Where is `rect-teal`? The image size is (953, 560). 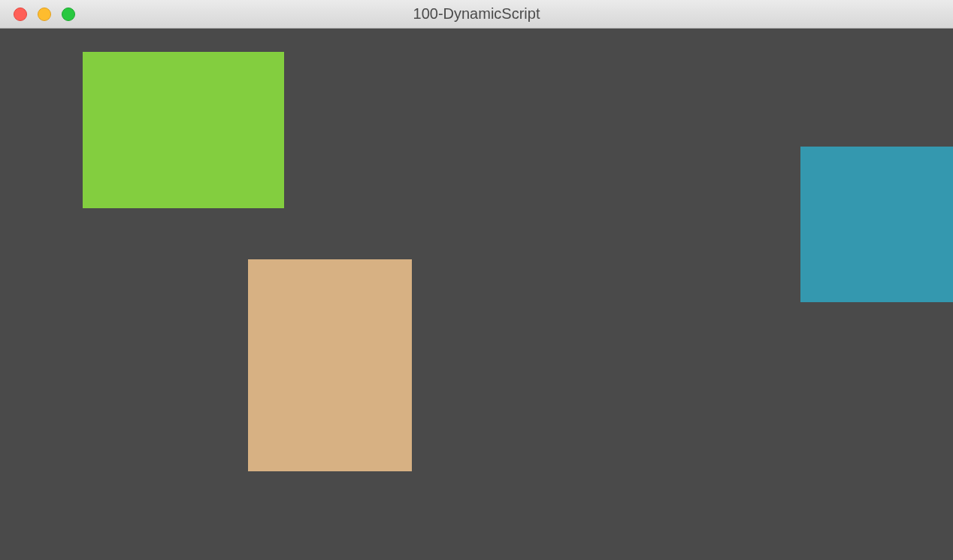 rect-teal is located at coordinates (876, 224).